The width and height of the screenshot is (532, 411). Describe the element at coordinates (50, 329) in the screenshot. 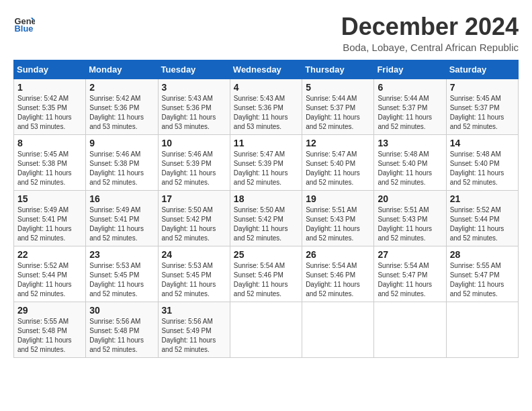

I see `calendar-cell: 29 Sunrise: 5:55 AM Sunset: 5:48 PM Dayl…` at that location.